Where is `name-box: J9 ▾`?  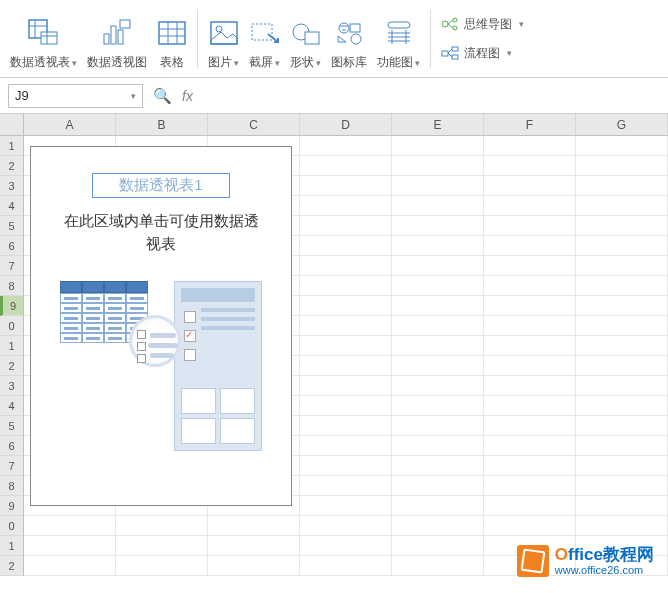
name-box: J9 ▾ is located at coordinates (76, 96).